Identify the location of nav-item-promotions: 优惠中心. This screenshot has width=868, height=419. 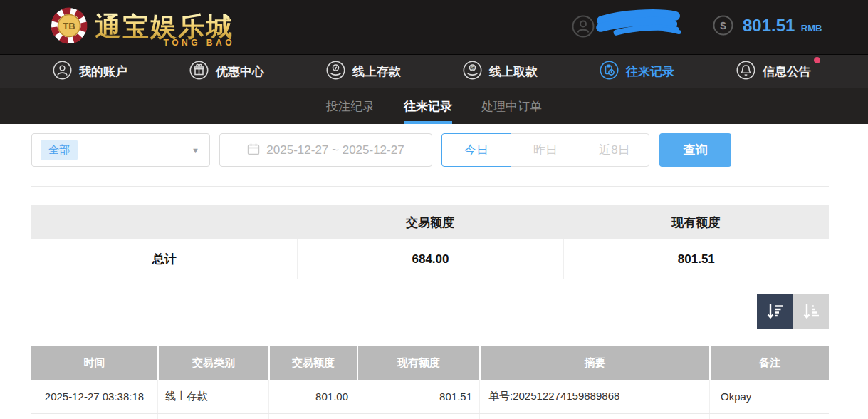
(226, 71).